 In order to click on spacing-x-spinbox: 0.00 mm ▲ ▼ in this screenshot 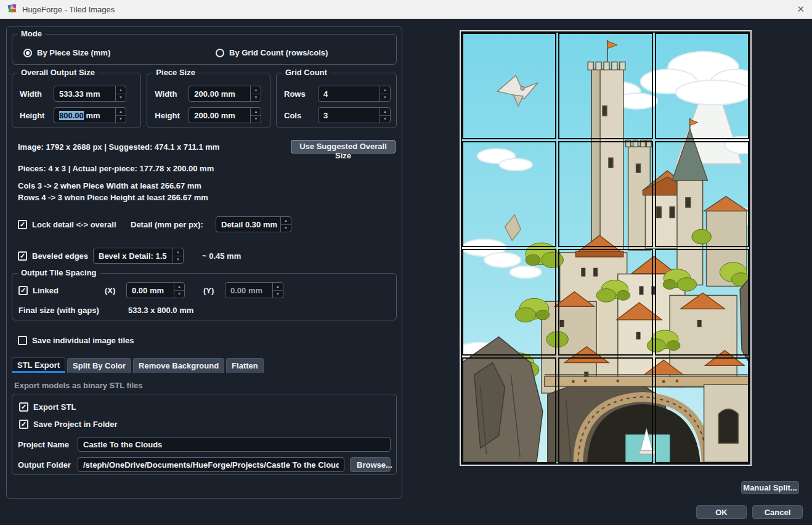, I will do `click(155, 290)`.